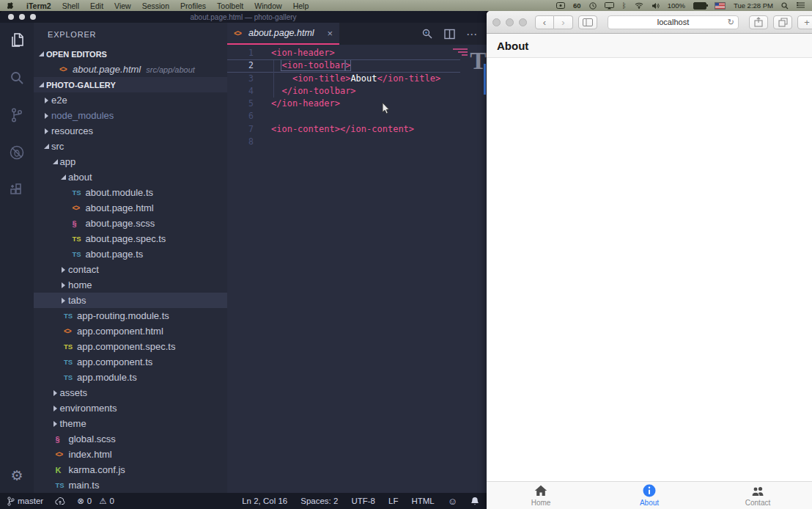  Describe the element at coordinates (624, 6) in the screenshot. I see `bluetooth-icon: ᛒ` at that location.